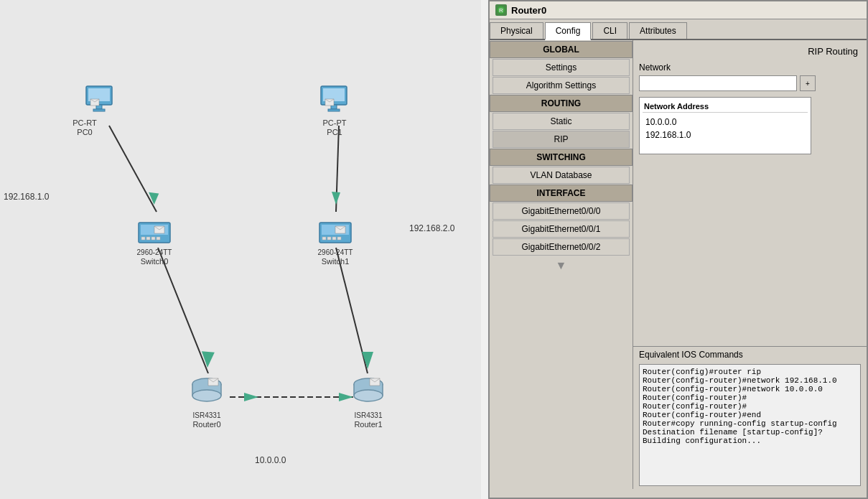  What do you see at coordinates (561, 193) in the screenshot?
I see `section-header-interface: INTERFACE` at bounding box center [561, 193].